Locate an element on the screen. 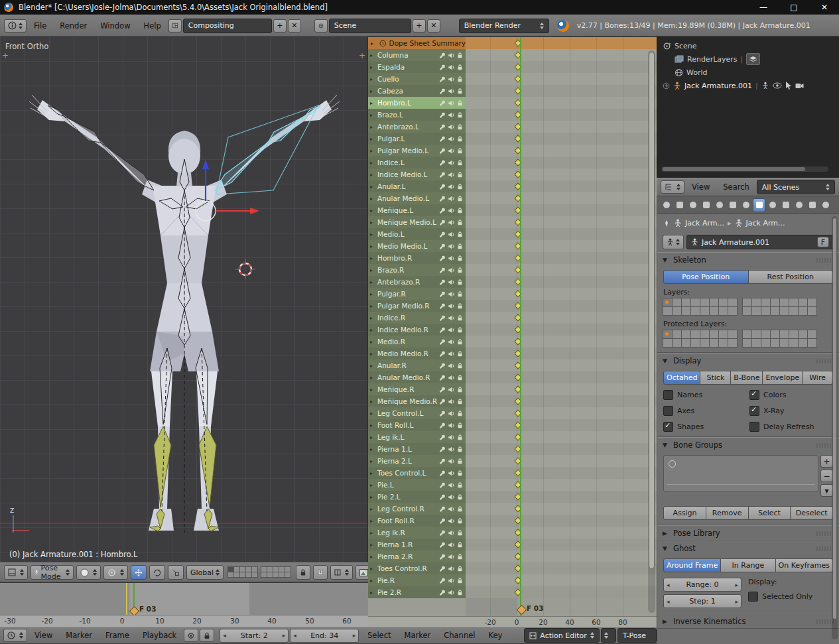 Image resolution: width=839 pixels, height=644 pixels. snap-magnet-toggle is located at coordinates (320, 572).